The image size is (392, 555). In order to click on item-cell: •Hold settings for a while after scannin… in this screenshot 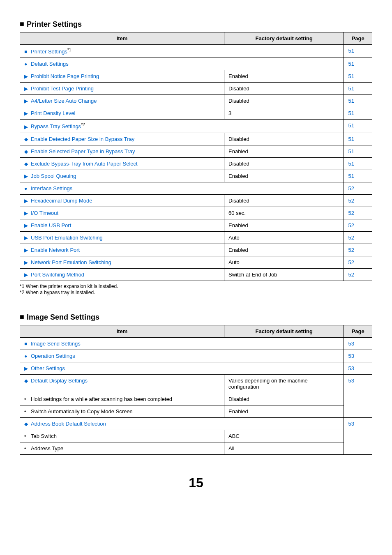, I will do `click(122, 399)`.